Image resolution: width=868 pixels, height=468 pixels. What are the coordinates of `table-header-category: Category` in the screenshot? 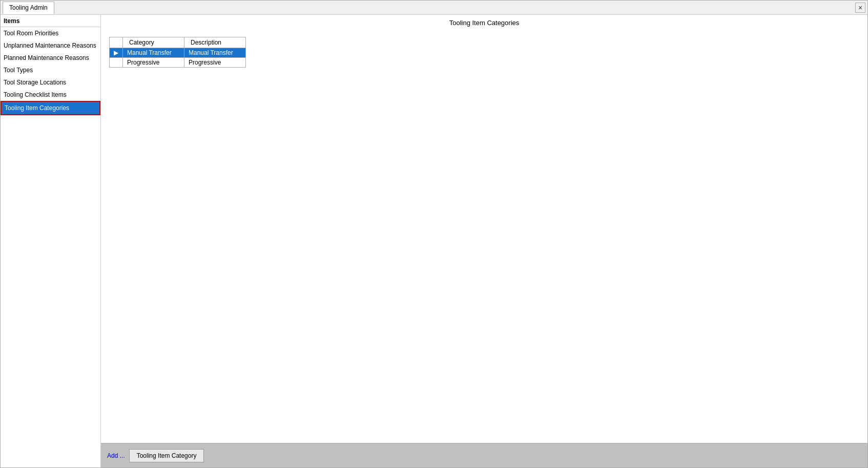 It's located at (154, 43).